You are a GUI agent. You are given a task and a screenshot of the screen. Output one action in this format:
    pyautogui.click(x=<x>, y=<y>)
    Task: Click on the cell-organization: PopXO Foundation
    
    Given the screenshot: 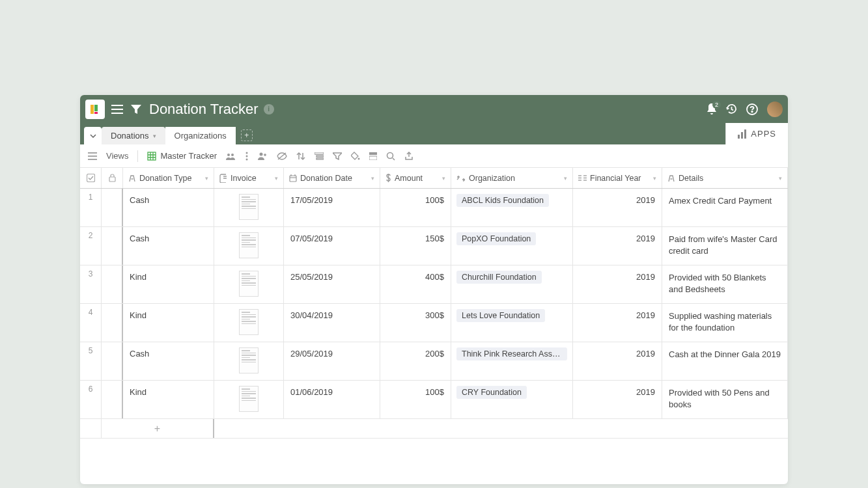 What is the action you would take?
    pyautogui.click(x=512, y=246)
    